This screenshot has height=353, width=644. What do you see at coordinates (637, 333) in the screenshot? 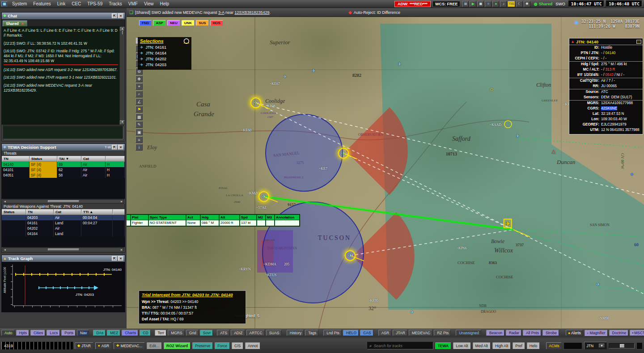
I see `layer-toggle-button: ▪MSCT` at bounding box center [637, 333].